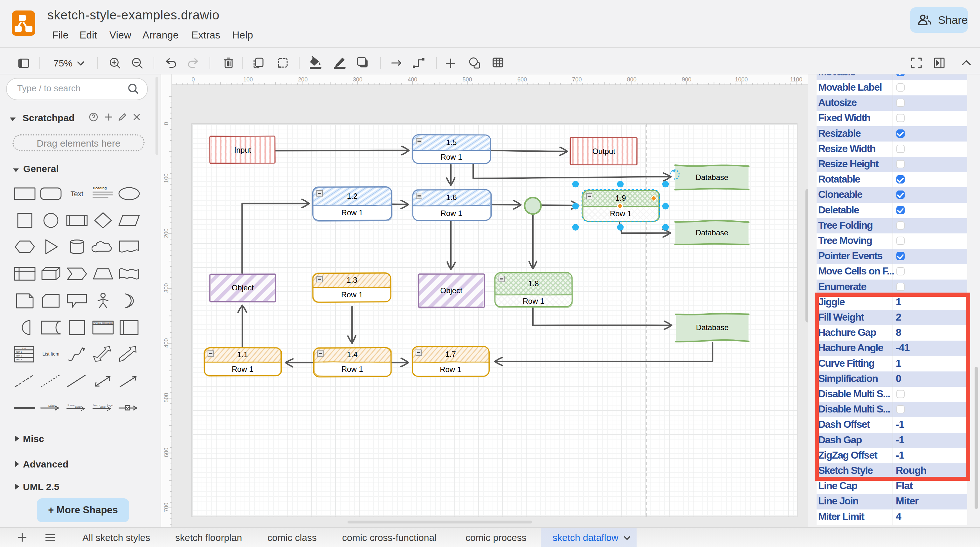  What do you see at coordinates (24, 348) in the screenshot?
I see `svg-text: List` at bounding box center [24, 348].